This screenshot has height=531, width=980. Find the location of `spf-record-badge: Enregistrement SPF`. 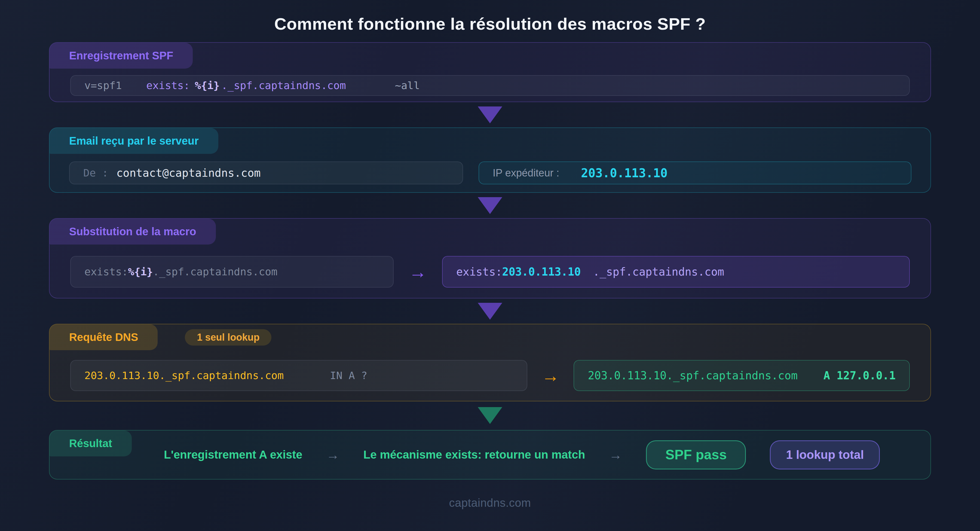

spf-record-badge: Enregistrement SPF is located at coordinates (121, 56).